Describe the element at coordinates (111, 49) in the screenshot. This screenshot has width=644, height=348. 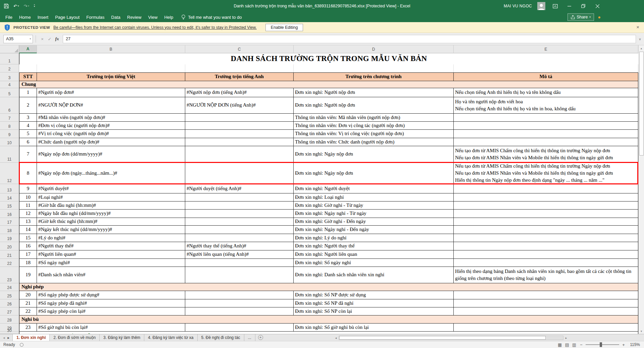
I see `column-header-B: B` at that location.